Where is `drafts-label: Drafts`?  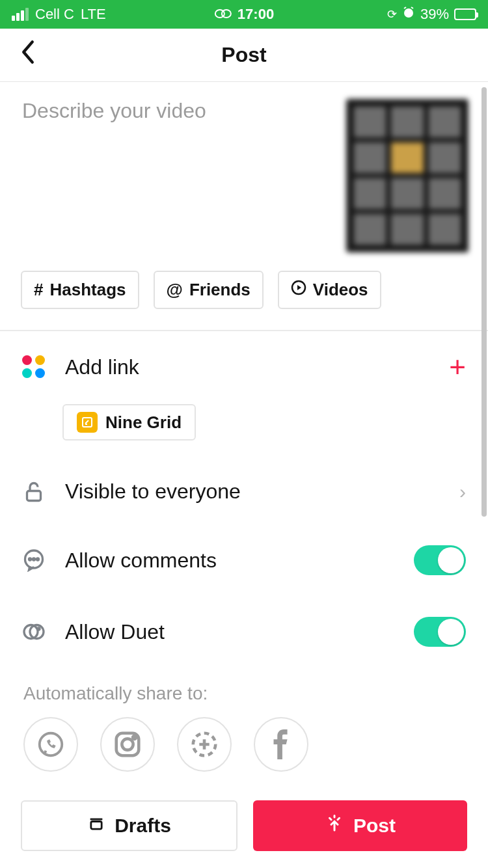
drafts-label: Drafts is located at coordinates (143, 826).